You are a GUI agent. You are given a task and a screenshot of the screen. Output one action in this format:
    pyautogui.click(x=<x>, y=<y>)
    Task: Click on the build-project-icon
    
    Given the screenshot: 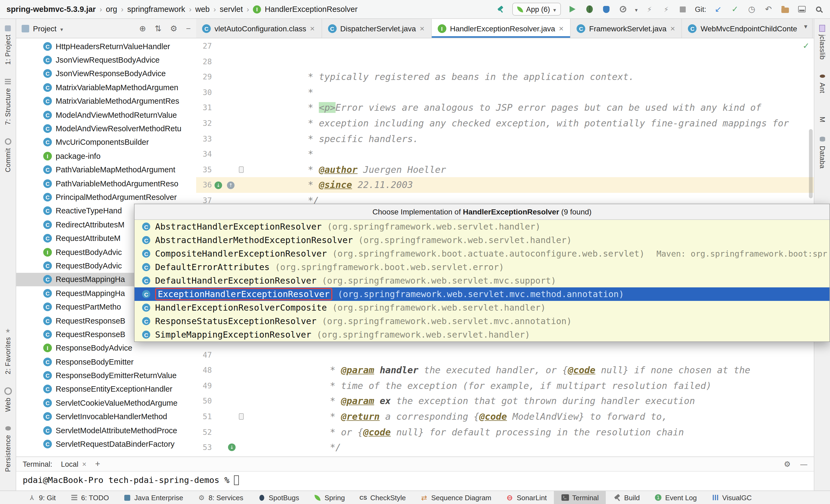 What is the action you would take?
    pyautogui.click(x=500, y=9)
    